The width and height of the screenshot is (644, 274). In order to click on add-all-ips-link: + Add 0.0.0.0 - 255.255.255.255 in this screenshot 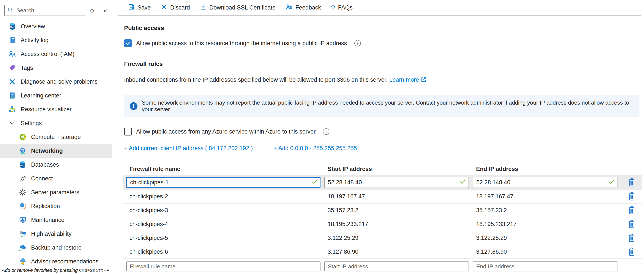, I will do `click(315, 148)`.